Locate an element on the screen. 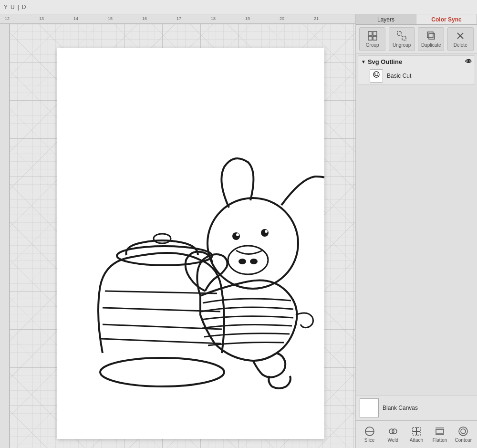 The image size is (477, 448). duplicate-button: Duplicate is located at coordinates (431, 39).